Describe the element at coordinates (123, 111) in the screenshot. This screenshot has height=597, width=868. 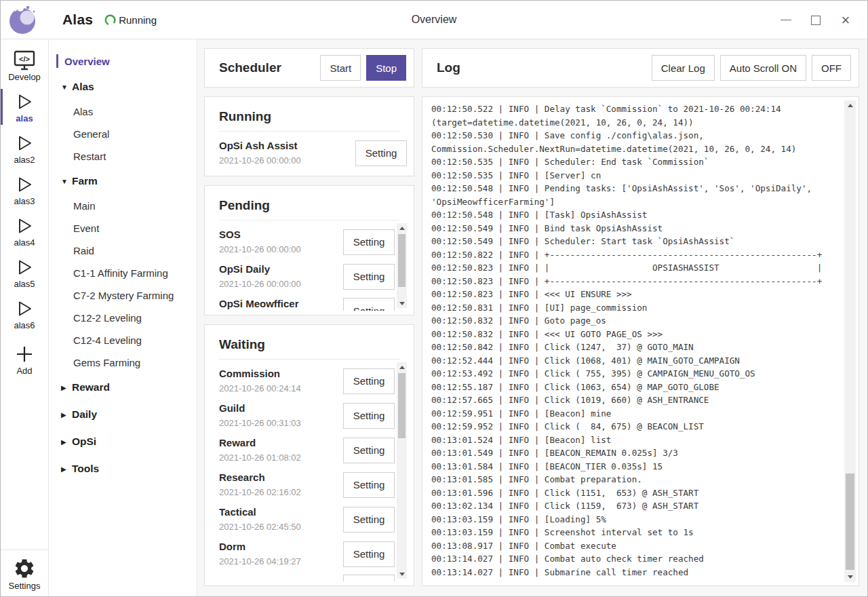
I see `nav-item-alas: Alas` at that location.